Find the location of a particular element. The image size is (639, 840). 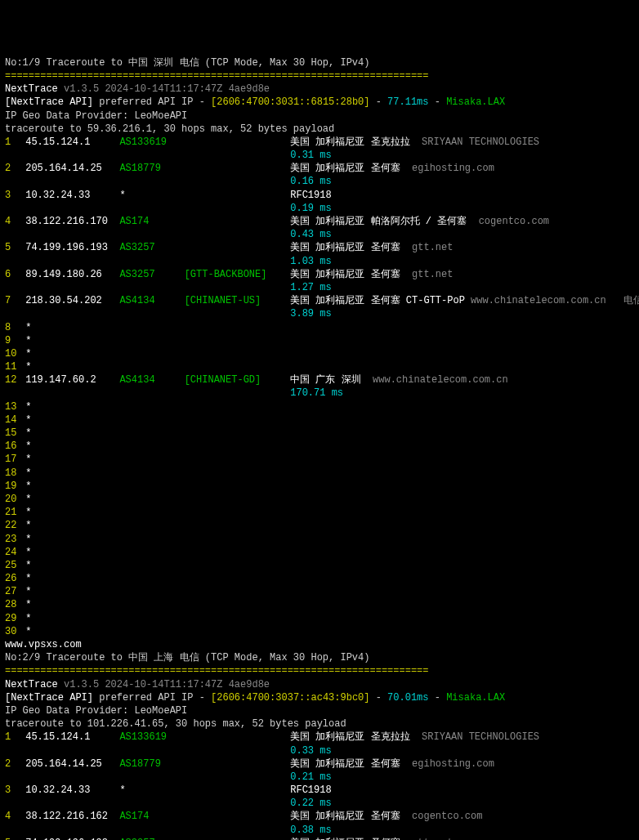

trace1-hop-latency: 170.71 ms is located at coordinates (320, 393).